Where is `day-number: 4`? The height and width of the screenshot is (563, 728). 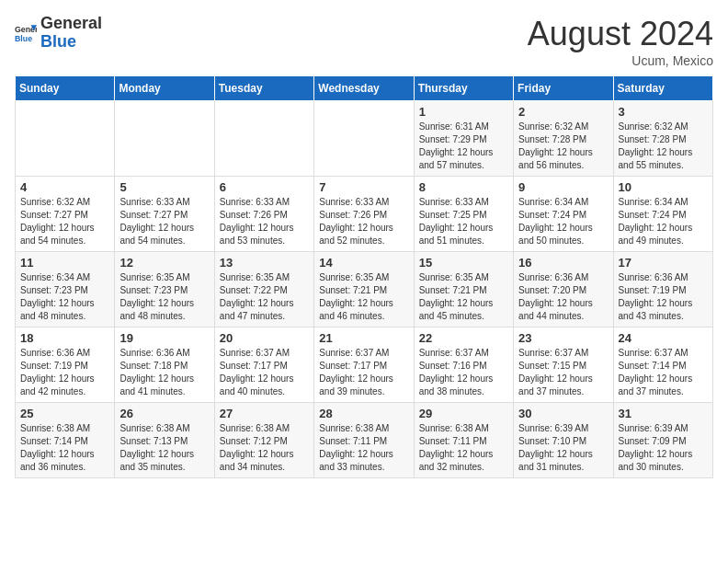 day-number: 4 is located at coordinates (64, 188).